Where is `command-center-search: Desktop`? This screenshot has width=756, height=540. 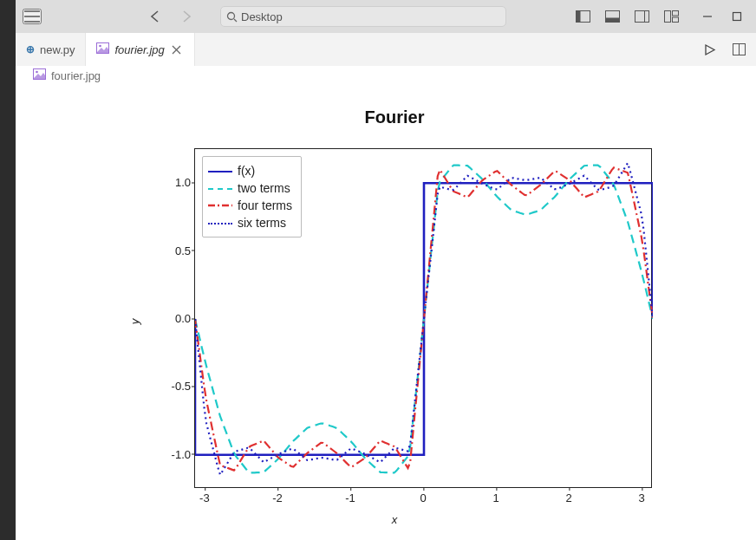 command-center-search: Desktop is located at coordinates (363, 16).